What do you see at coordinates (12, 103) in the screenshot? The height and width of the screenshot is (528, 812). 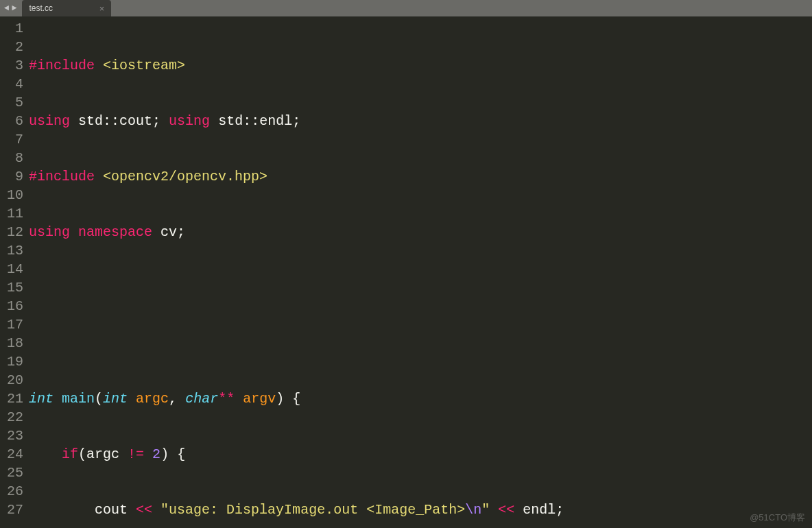 I see `line-number: 5` at bounding box center [12, 103].